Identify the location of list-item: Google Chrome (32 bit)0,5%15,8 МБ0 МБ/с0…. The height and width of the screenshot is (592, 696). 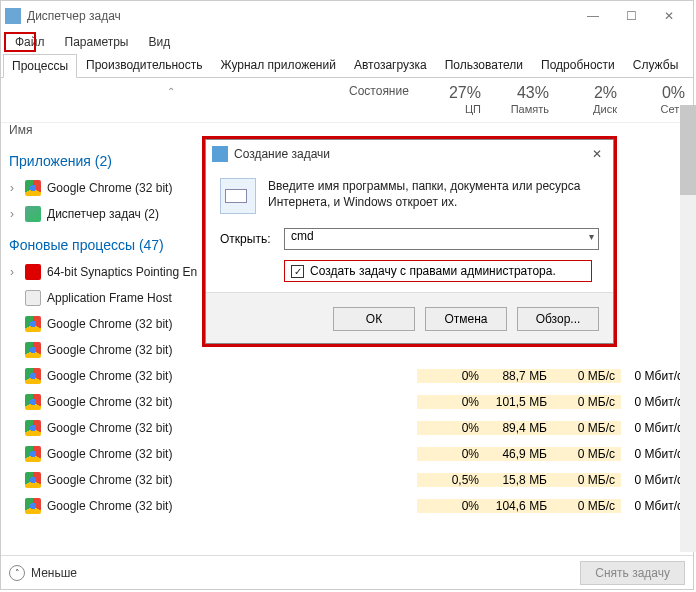
(347, 480).